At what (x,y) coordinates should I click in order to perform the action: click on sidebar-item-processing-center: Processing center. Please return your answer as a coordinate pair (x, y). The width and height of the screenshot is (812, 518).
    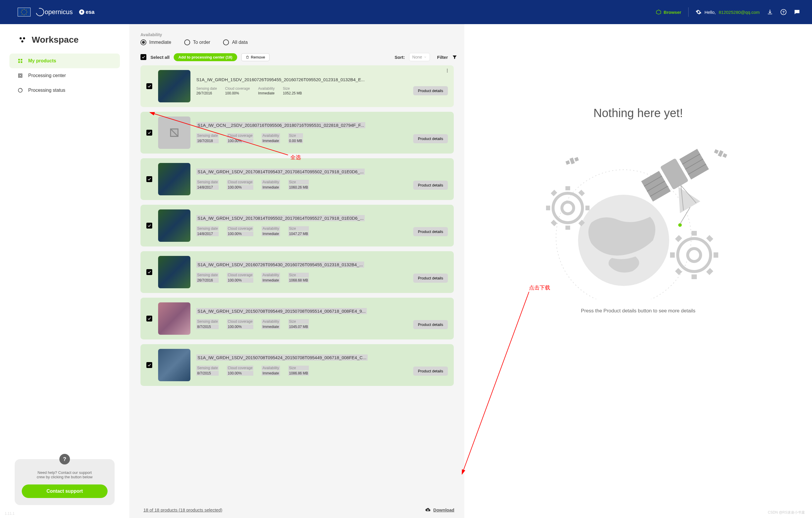
    Looking at the image, I should click on (65, 76).